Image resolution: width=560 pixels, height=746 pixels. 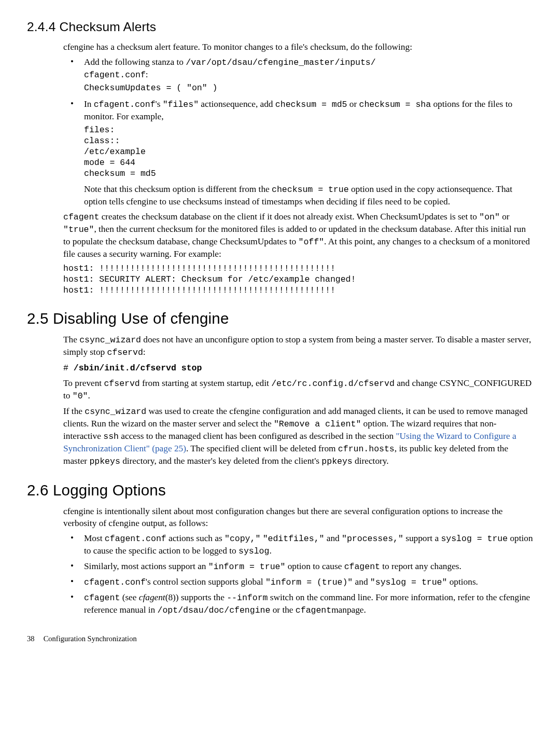 I want to click on code: checksum = md5, so click(x=311, y=105).